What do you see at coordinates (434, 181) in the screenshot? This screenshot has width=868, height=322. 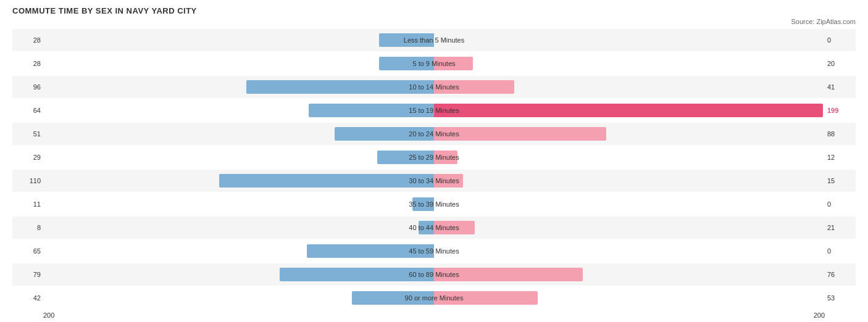 I see `bars-container: 30 to 34 Minutes` at bounding box center [434, 181].